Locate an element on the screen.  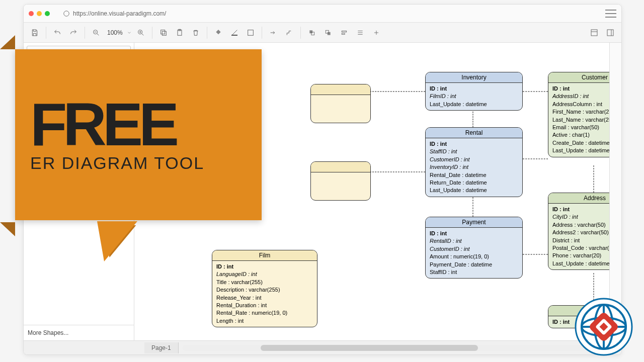
horizontal-scrollbar is located at coordinates (400, 348).